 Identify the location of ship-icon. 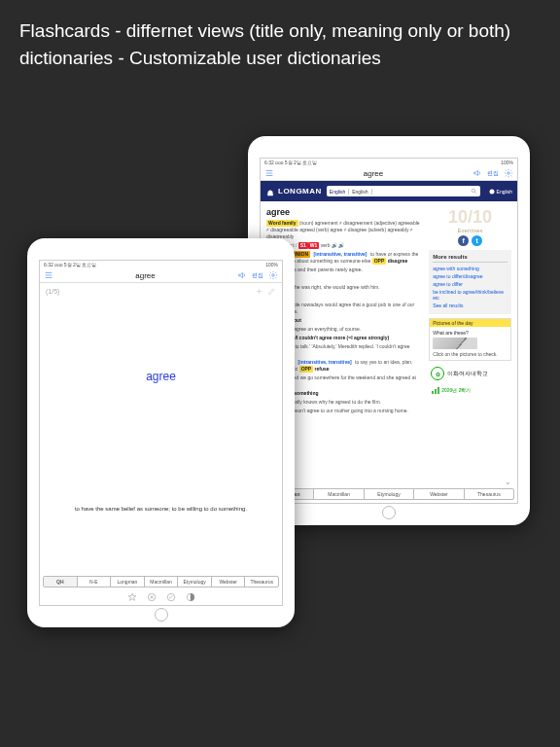
(270, 192).